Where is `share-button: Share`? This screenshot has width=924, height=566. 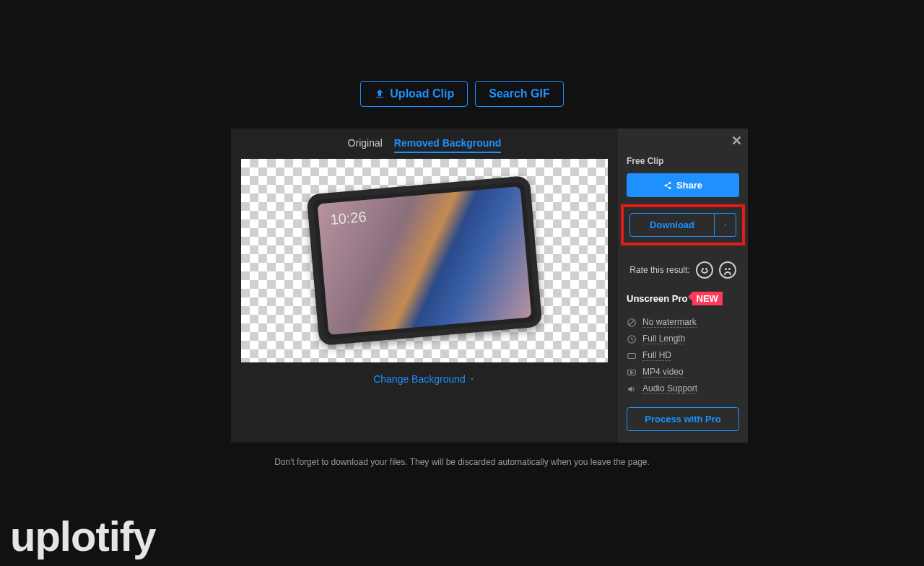
share-button: Share is located at coordinates (683, 185).